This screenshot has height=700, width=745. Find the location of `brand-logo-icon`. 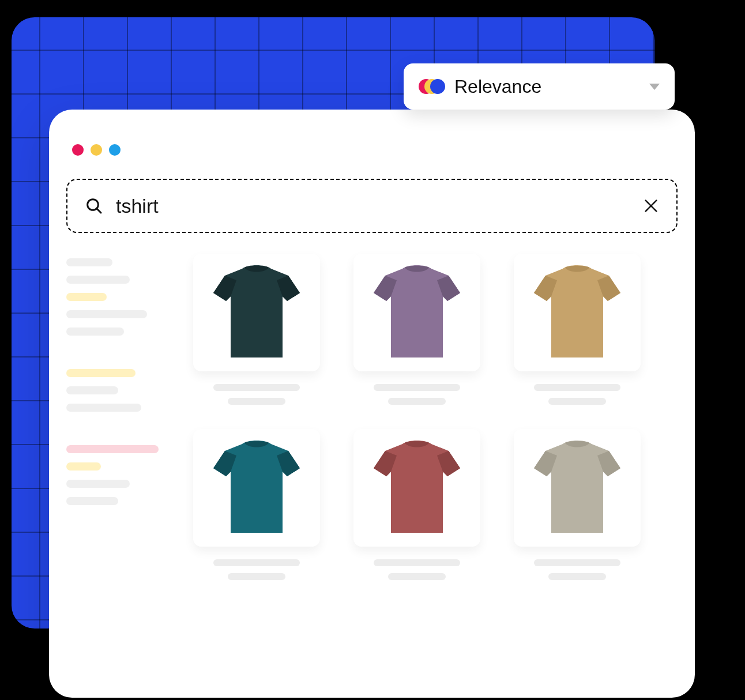

brand-logo-icon is located at coordinates (432, 86).